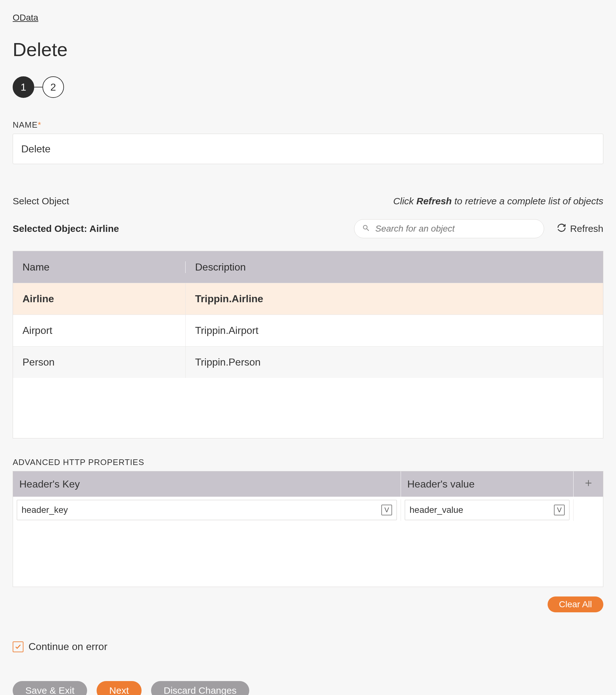 The width and height of the screenshot is (616, 695). What do you see at coordinates (456, 229) in the screenshot?
I see `search-input` at bounding box center [456, 229].